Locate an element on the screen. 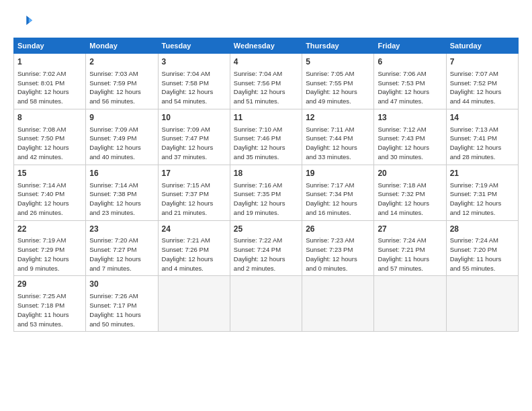 This screenshot has width=532, height=411. day-cell: 3Sunrise: 7:04 AM Sunset: 7:58 PM Daylig… is located at coordinates (193, 82).